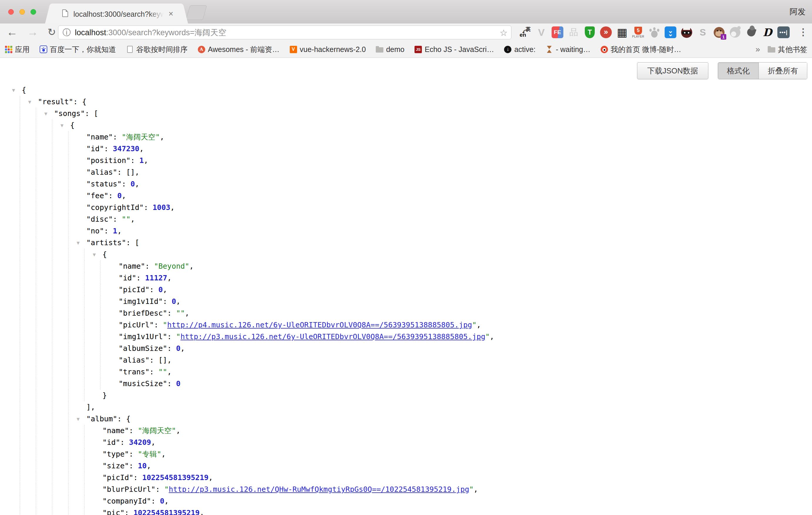  What do you see at coordinates (119, 196) in the screenshot?
I see `json-number-value: 0` at bounding box center [119, 196].